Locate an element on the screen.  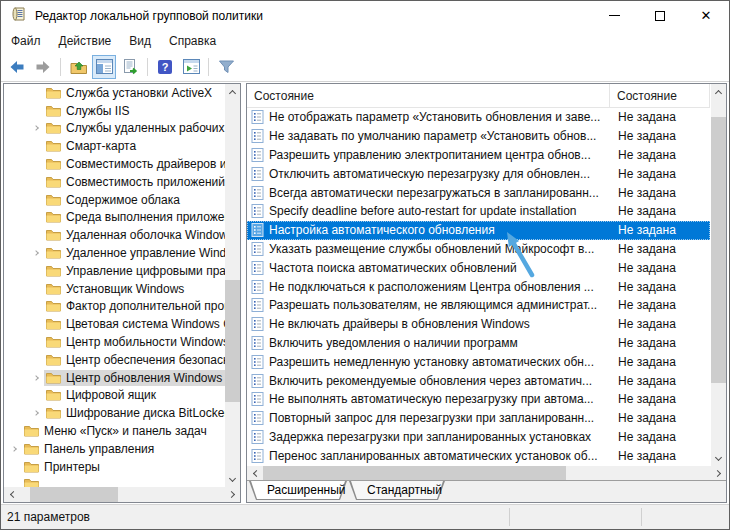
tree-item: Службы удаленных рабочих с is located at coordinates (114, 129).